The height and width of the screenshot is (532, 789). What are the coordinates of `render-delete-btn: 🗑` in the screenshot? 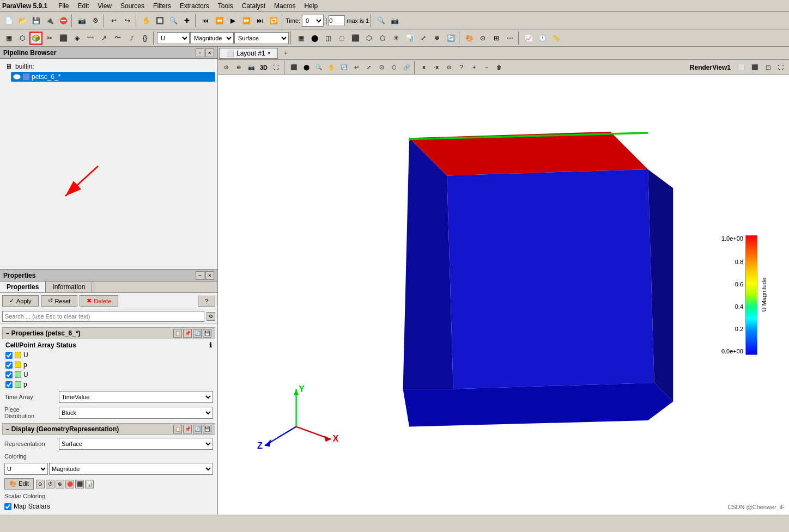 It's located at (499, 68).